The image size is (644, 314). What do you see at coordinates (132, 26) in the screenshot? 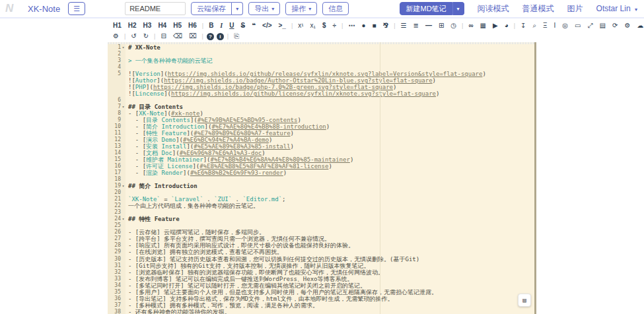
I see `h2-button: H2` at bounding box center [132, 26].